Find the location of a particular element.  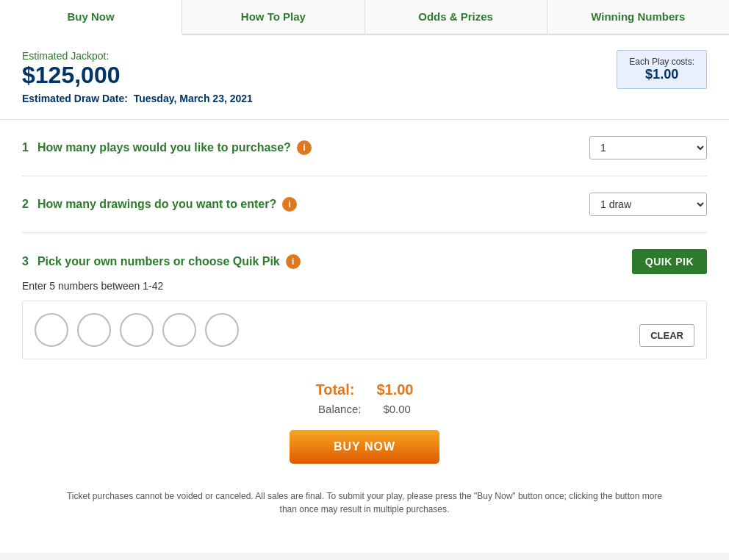

section1-info-icon: i is located at coordinates (304, 148).